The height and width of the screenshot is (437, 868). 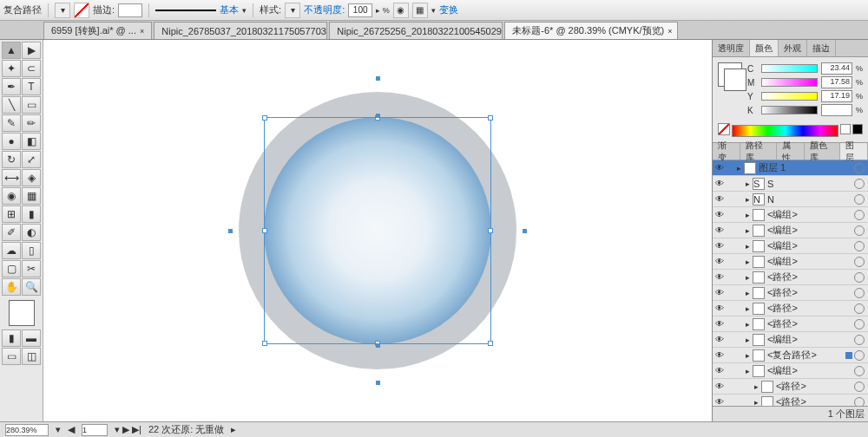 I want to click on pencil-tool: ✏, so click(x=31, y=123).